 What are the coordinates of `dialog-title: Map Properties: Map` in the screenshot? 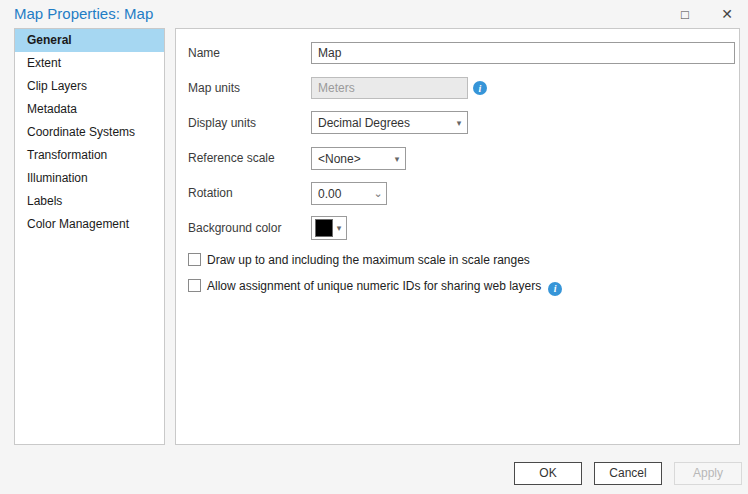 It's located at (84, 14).